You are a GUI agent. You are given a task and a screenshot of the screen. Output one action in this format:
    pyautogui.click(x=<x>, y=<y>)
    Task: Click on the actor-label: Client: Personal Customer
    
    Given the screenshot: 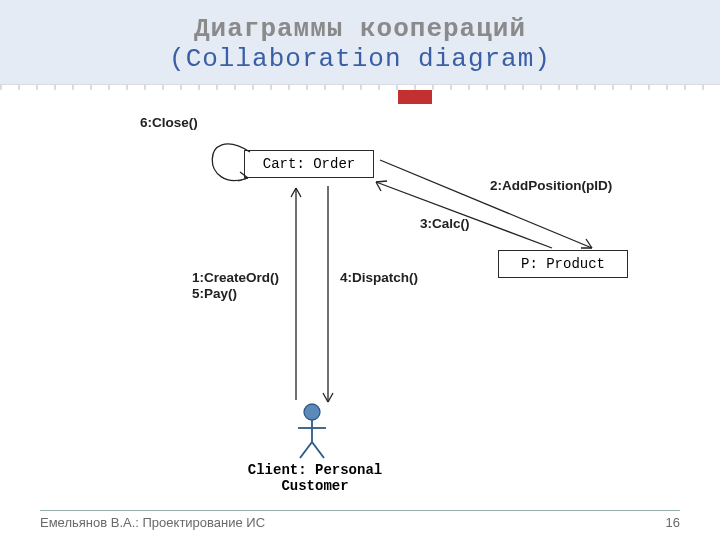 What is the action you would take?
    pyautogui.click(x=315, y=478)
    